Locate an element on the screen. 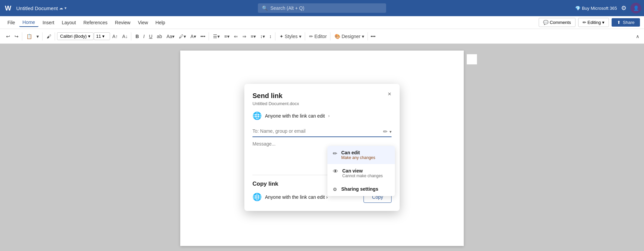 The image size is (644, 251). menu-view: View is located at coordinates (143, 23).